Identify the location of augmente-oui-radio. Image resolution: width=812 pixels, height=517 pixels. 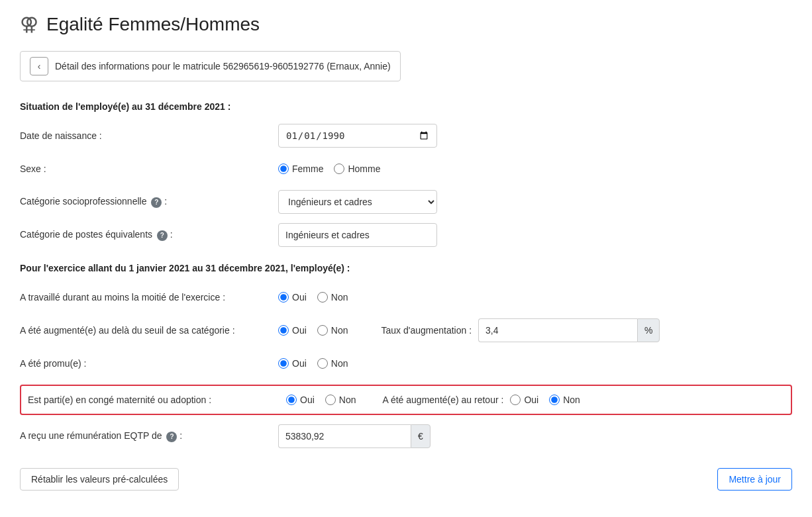
(283, 330).